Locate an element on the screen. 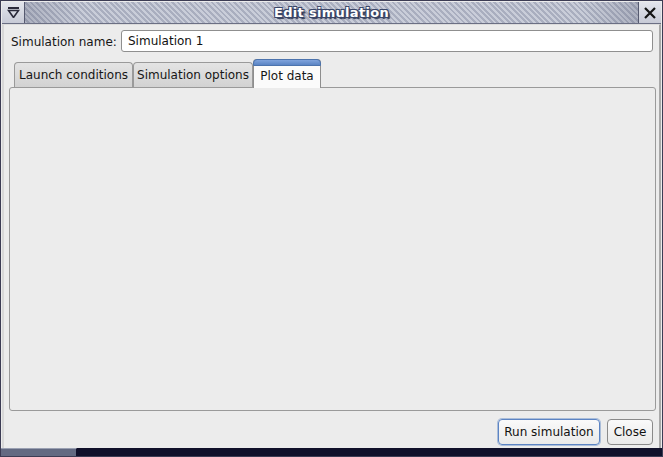 The image size is (663, 457). tab-label: Launch conditions is located at coordinates (74, 75).